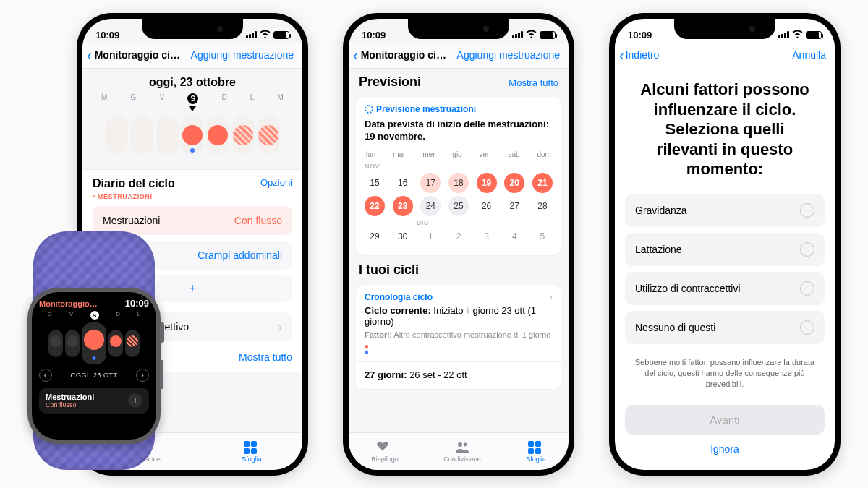 The width and height of the screenshot is (868, 488). I want to click on setup-title: Alcuni fattori possono influenzare il ci…, so click(725, 131).